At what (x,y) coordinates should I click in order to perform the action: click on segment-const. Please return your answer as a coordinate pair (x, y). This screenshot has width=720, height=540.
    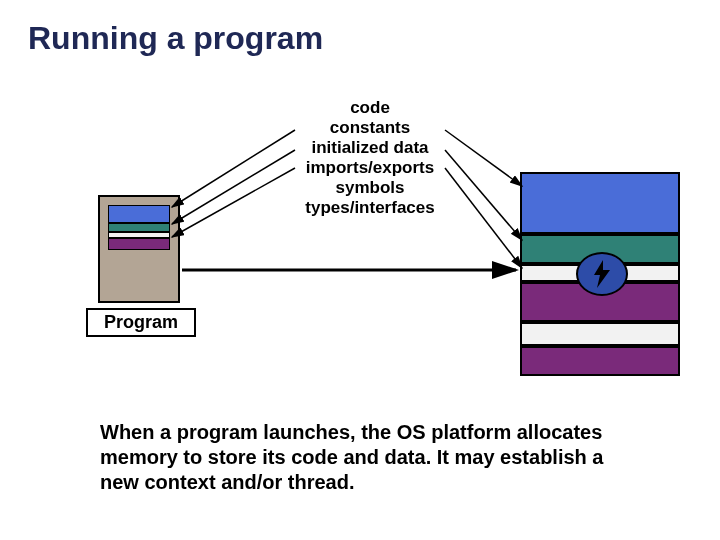
    Looking at the image, I should click on (139, 228).